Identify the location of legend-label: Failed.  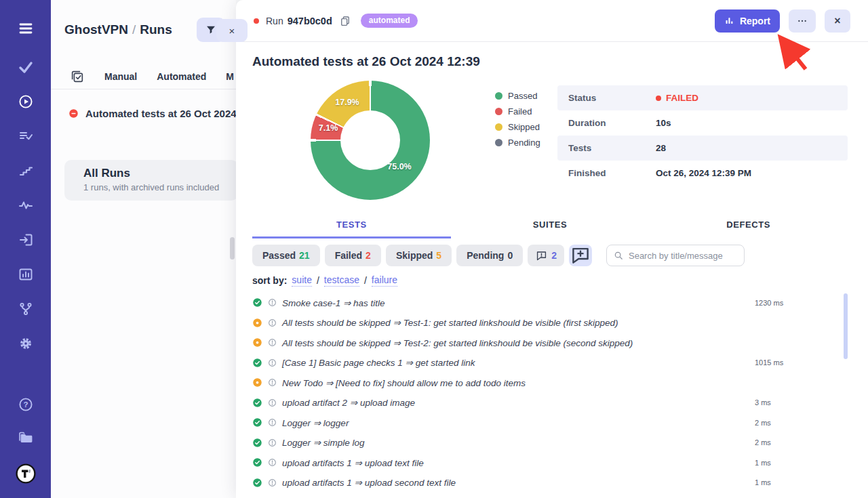
(519, 111).